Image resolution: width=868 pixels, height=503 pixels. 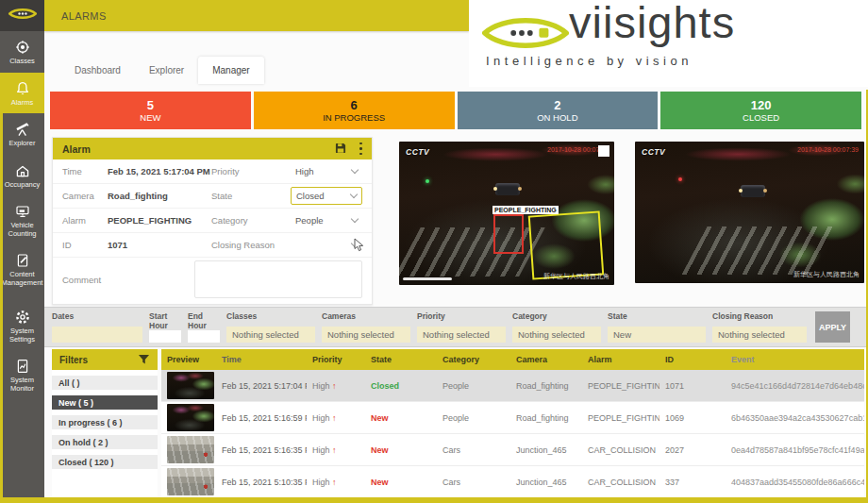 What do you see at coordinates (278, 279) in the screenshot?
I see `comment-textarea` at bounding box center [278, 279].